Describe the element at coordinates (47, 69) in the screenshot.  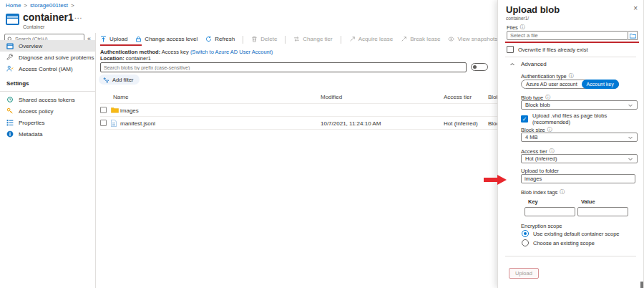
I see `sidebar-item-access-control: Access Control (IAM)` at that location.